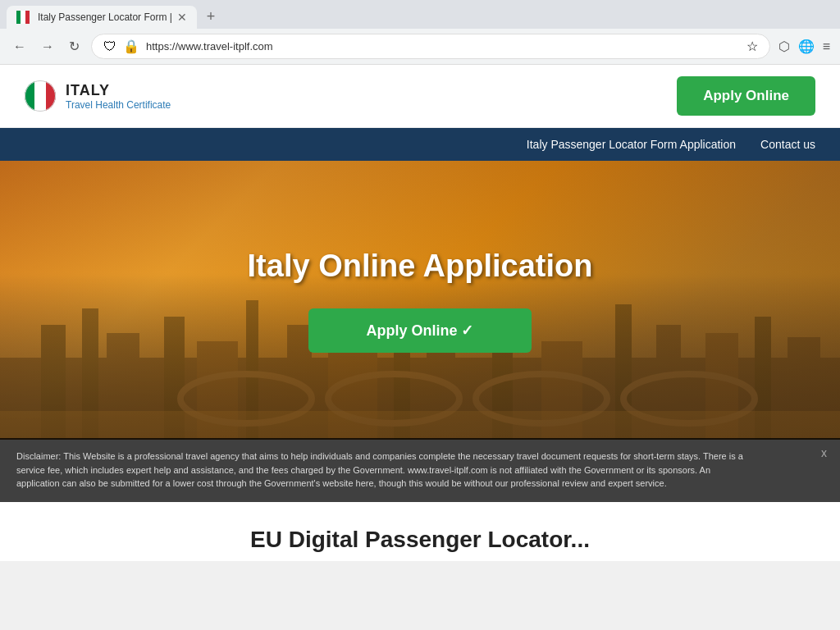 The height and width of the screenshot is (630, 840). Describe the element at coordinates (420, 33) in the screenshot. I see `browser-chrome: Italy Passenger Locator Form | ✕ + ← → ↻…` at that location.